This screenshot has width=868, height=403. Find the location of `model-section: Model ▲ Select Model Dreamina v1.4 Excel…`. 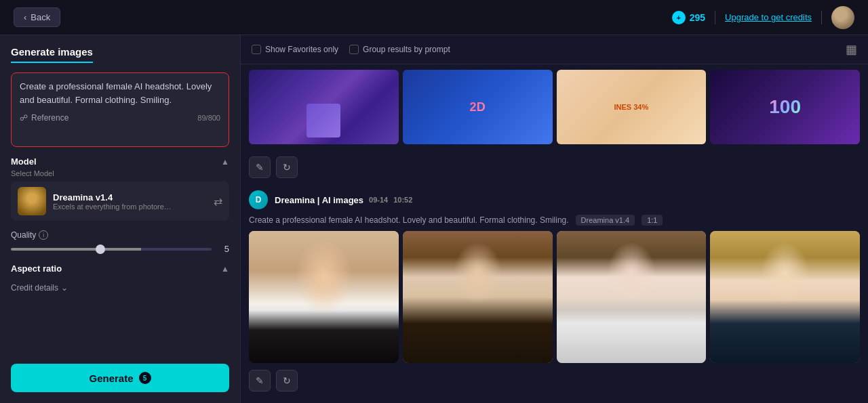

model-section: Model ▲ Select Model Dreamina v1.4 Excel… is located at coordinates (120, 188).